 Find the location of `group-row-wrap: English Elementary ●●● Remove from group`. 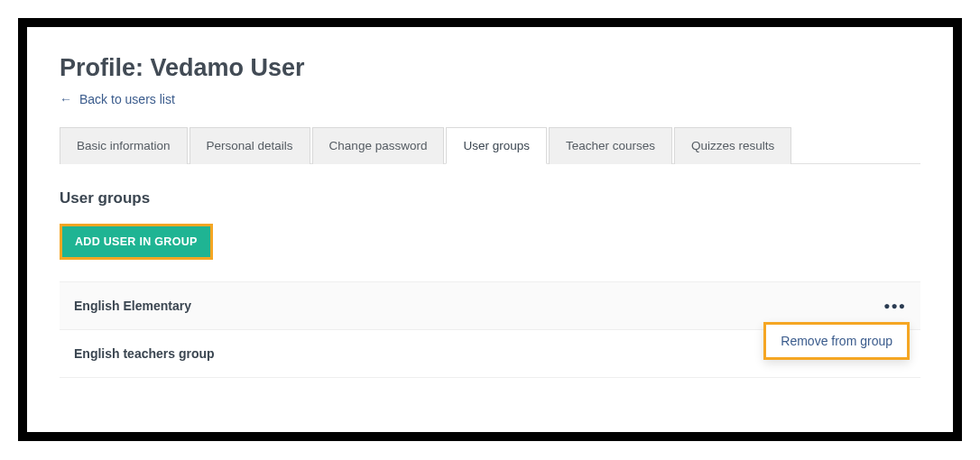

group-row-wrap: English Elementary ●●● Remove from group is located at coordinates (490, 307).